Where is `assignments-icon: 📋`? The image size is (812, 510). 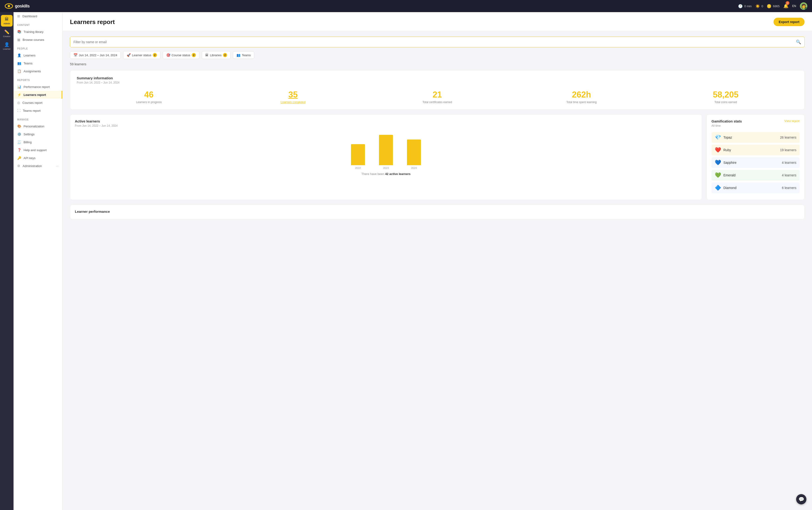 assignments-icon: 📋 is located at coordinates (19, 71).